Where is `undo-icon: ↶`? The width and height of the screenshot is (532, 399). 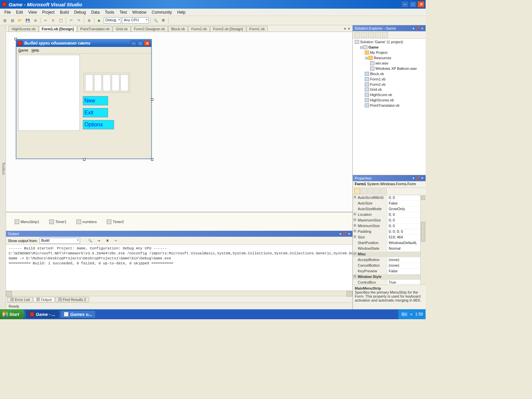 undo-icon: ↶ is located at coordinates (71, 21).